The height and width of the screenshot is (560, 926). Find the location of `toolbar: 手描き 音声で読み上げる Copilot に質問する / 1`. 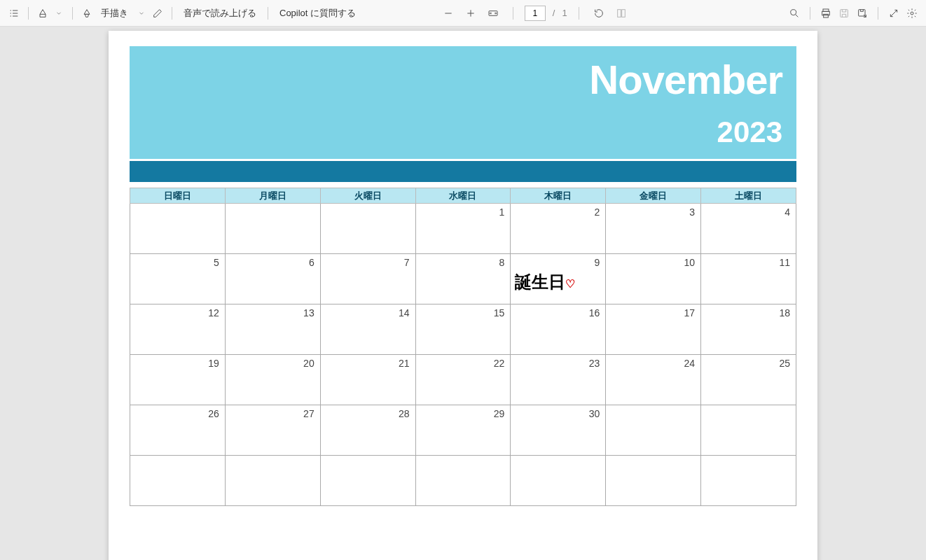

toolbar: 手描き 音声で読み上げる Copilot に質問する / 1 is located at coordinates (463, 13).